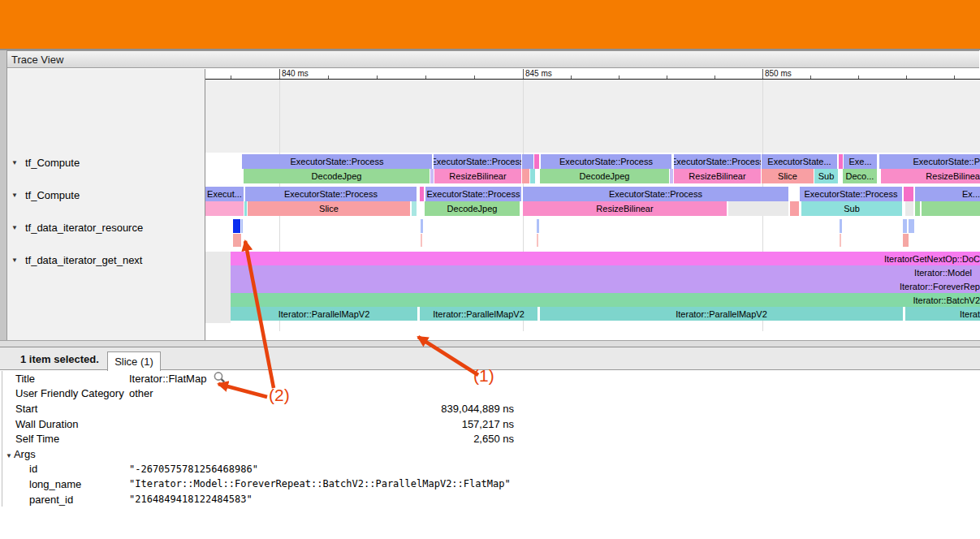 Image resolution: width=980 pixels, height=539 pixels. Describe the element at coordinates (490, 455) in the screenshot. I see `detail-row-args: ▼Args` at that location.